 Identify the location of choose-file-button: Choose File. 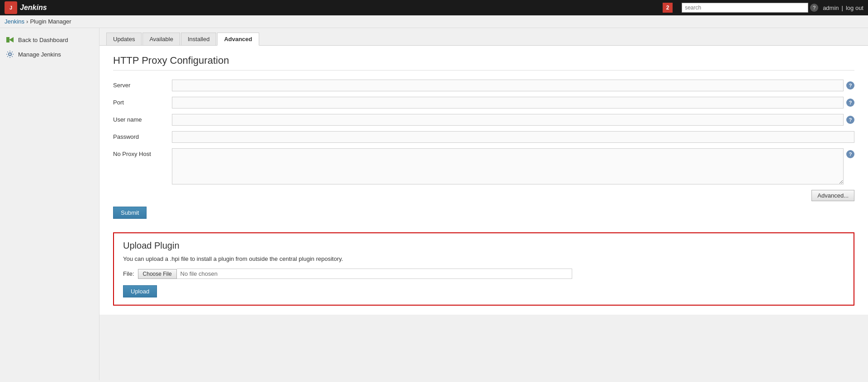
(157, 274).